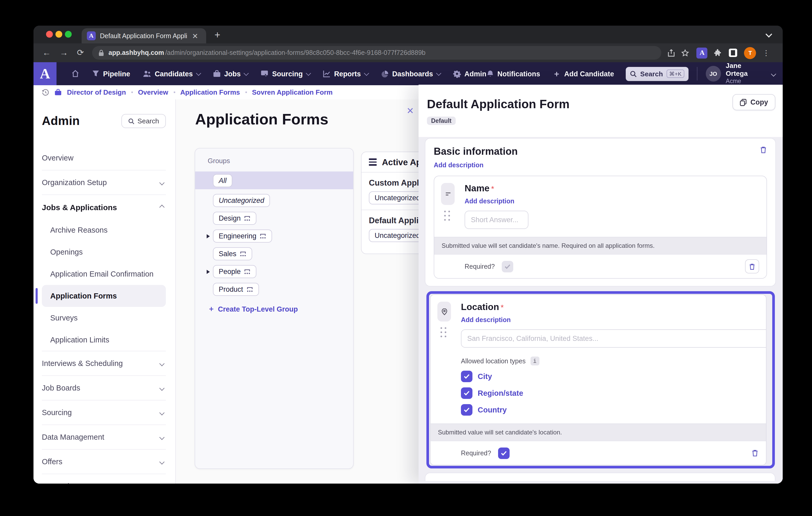 The height and width of the screenshot is (516, 812). What do you see at coordinates (274, 157) in the screenshot?
I see `groups-header: Groups` at bounding box center [274, 157].